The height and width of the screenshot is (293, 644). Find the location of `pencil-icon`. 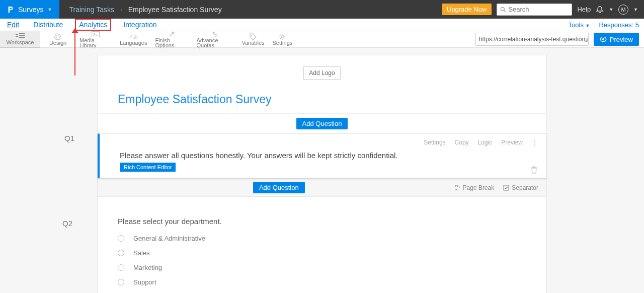

pencil-icon is located at coordinates (587, 39).